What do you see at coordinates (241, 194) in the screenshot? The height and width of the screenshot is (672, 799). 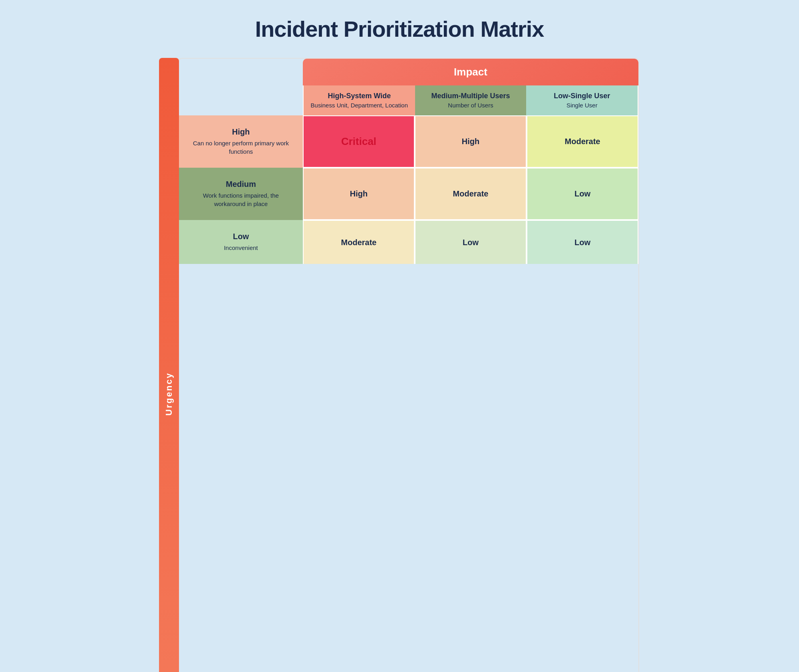 I see `row-label-medium: Medium Work functions impaired, the work…` at bounding box center [241, 194].